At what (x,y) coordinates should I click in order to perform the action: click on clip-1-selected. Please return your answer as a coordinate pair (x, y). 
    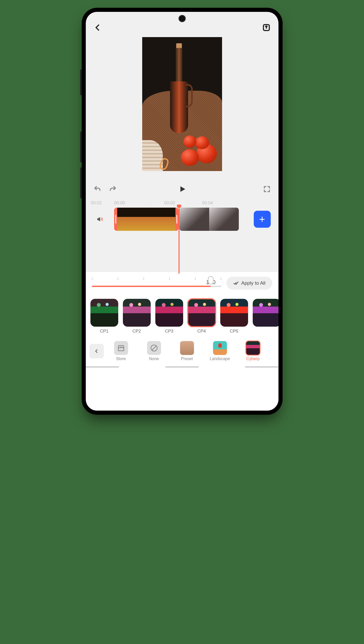
    Looking at the image, I should click on (146, 219).